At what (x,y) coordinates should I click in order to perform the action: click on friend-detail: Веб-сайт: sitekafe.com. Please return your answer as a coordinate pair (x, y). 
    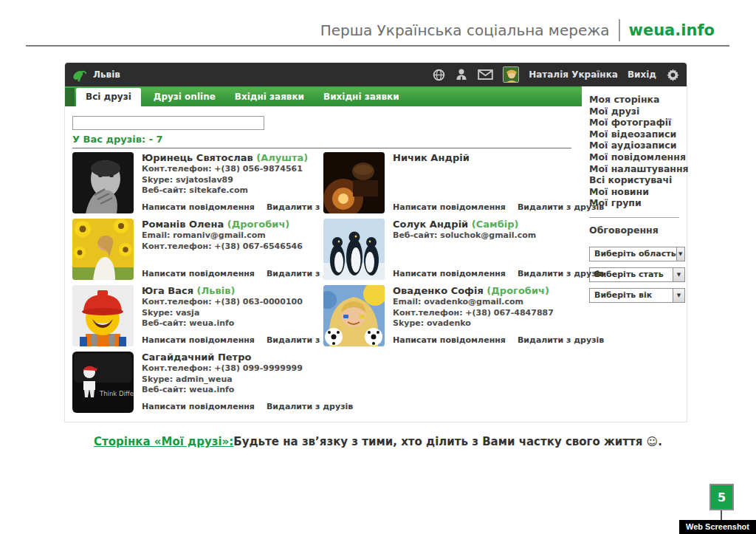
    Looking at the image, I should click on (232, 191).